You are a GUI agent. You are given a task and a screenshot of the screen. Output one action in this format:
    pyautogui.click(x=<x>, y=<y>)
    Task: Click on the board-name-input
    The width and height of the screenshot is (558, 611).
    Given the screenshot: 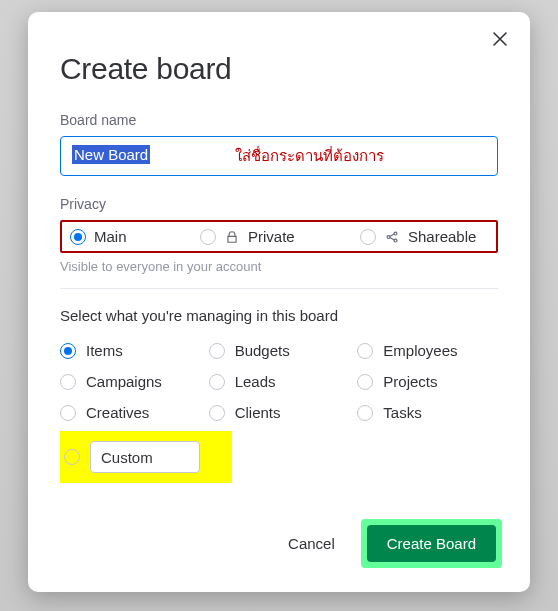 What is the action you would take?
    pyautogui.click(x=279, y=156)
    